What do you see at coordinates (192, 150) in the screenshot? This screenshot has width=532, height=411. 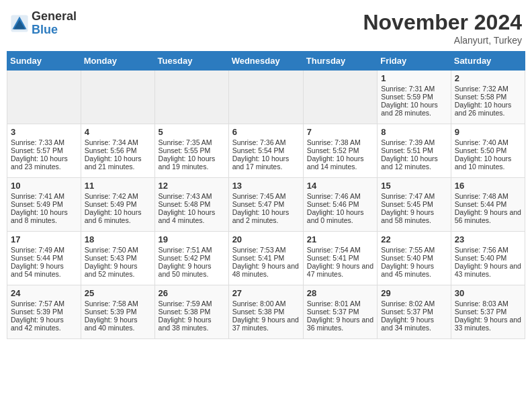 I see `day-info: Sunset: 5:55 PM` at bounding box center [192, 150].